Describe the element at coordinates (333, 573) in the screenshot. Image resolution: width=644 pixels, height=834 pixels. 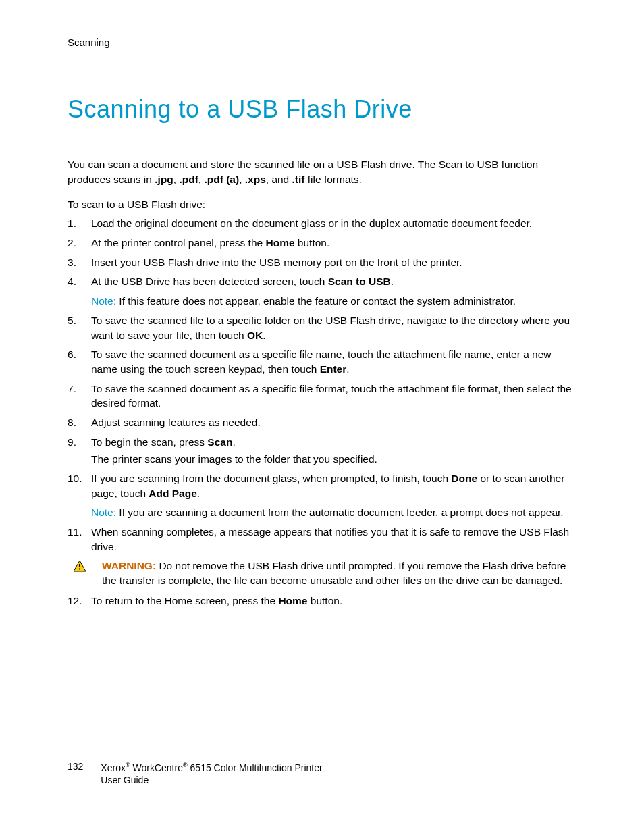
I see `warning-body: Do not remove the USB Flash drive until …` at that location.